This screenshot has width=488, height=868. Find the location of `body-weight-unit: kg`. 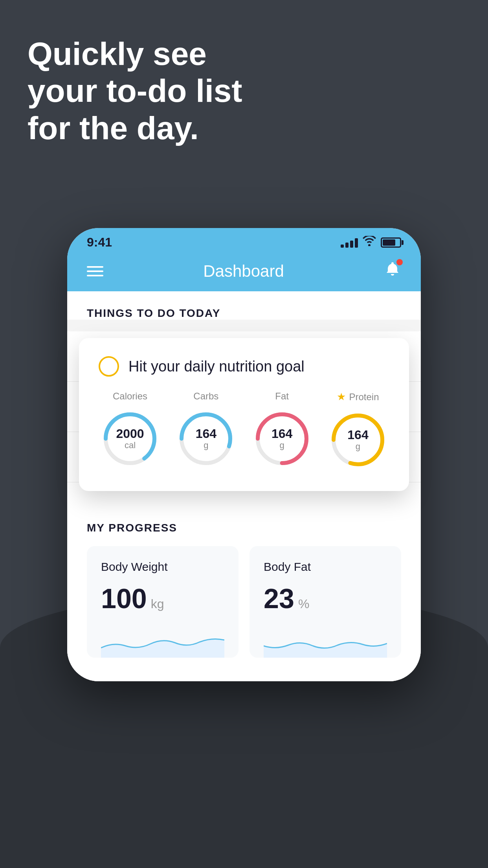

body-weight-unit: kg is located at coordinates (158, 604).